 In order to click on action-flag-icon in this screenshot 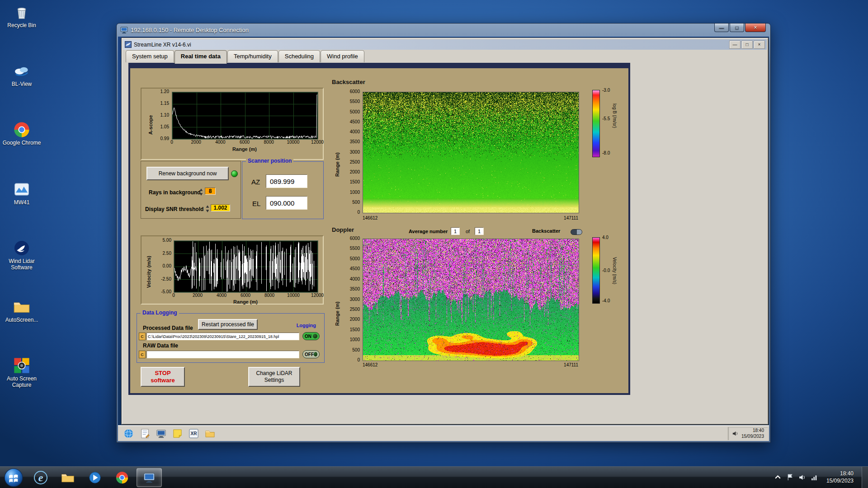, I will do `click(790, 477)`.